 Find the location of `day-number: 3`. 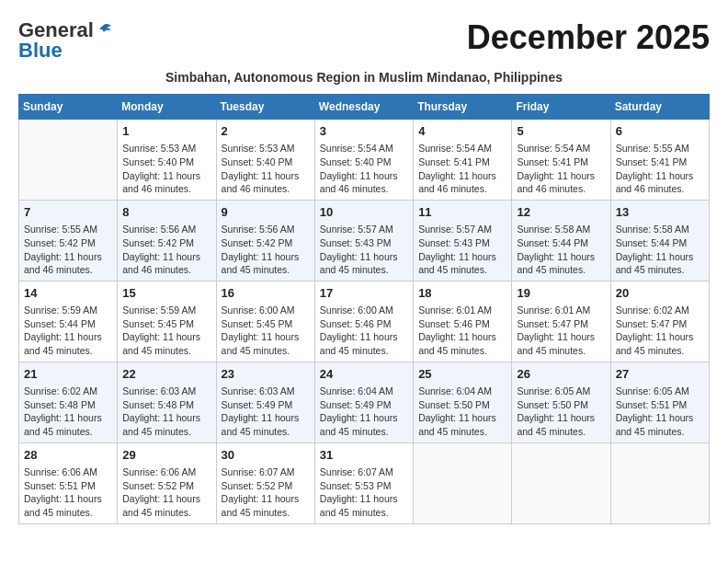

day-number: 3 is located at coordinates (364, 132).